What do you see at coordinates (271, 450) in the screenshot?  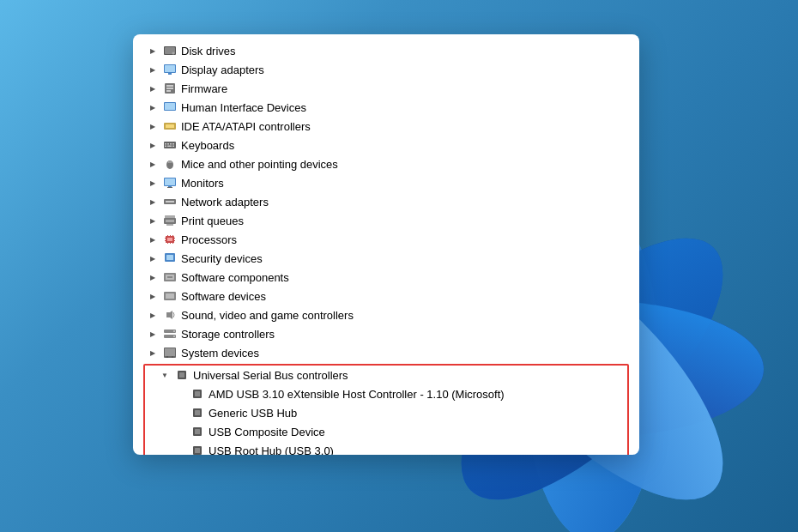 I see `usb-child-4-label: USB Root Hub (USB 3.0)` at bounding box center [271, 450].